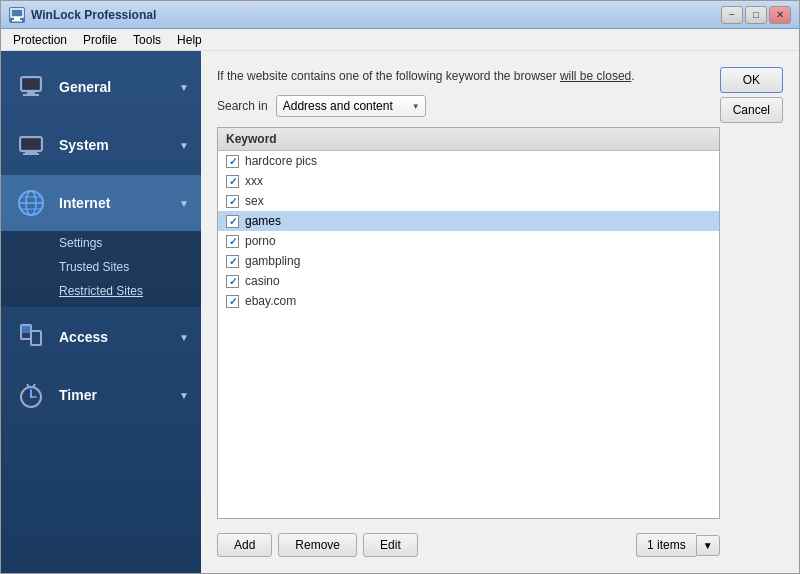 This screenshot has height=574, width=800. Describe the element at coordinates (101, 269) in the screenshot. I see `internet-submenu: Settings Trusted Sites Restricted Sites` at that location.